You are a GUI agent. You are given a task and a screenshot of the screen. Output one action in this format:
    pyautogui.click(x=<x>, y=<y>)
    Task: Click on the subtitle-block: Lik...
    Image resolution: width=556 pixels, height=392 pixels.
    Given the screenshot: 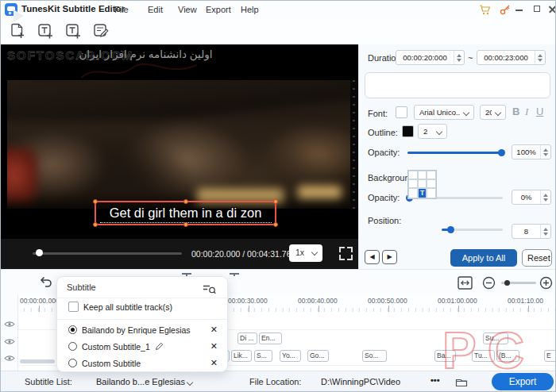 What is the action you would take?
    pyautogui.click(x=241, y=355)
    